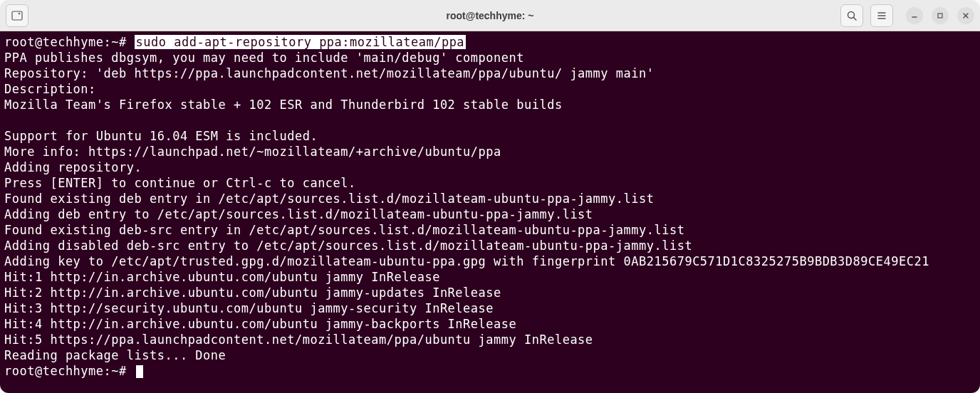 The height and width of the screenshot is (393, 980). I want to click on output-line: Hit:1 http://in.archive.ubuntu.com/ubunt…, so click(490, 277).